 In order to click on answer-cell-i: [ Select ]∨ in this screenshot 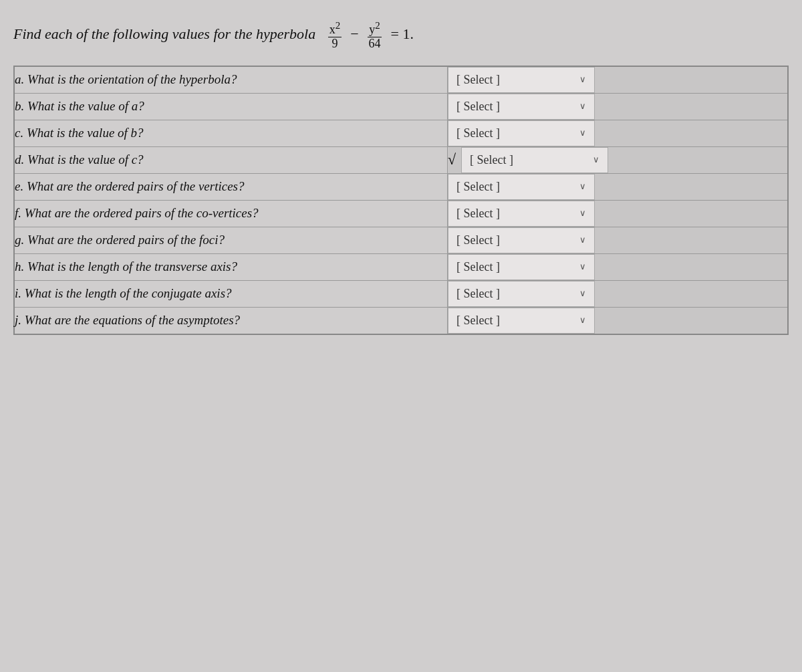, I will do `click(618, 294)`.